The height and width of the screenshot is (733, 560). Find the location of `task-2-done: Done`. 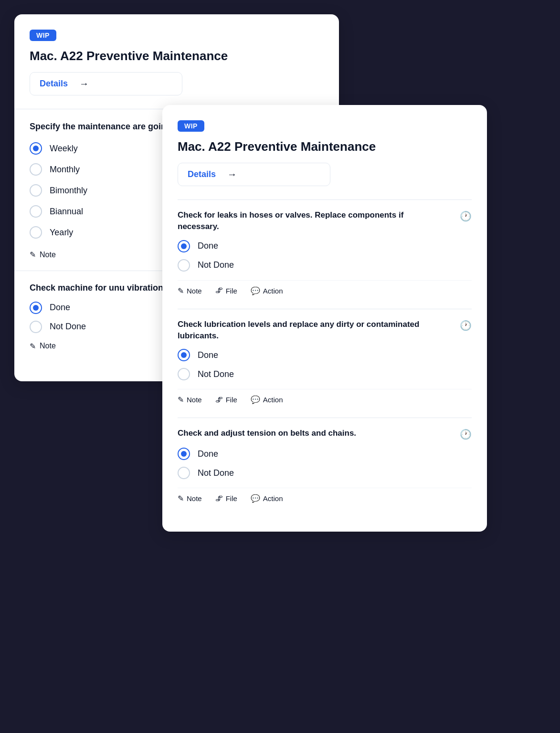

task-2-done: Done is located at coordinates (325, 355).